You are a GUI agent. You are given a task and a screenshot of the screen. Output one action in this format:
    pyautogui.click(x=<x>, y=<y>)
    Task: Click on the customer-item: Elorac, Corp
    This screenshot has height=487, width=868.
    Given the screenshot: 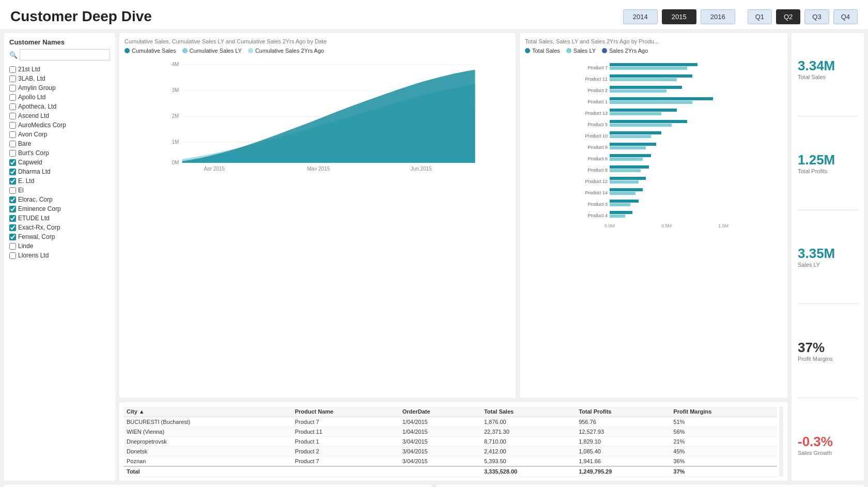 What is the action you would take?
    pyautogui.click(x=60, y=200)
    